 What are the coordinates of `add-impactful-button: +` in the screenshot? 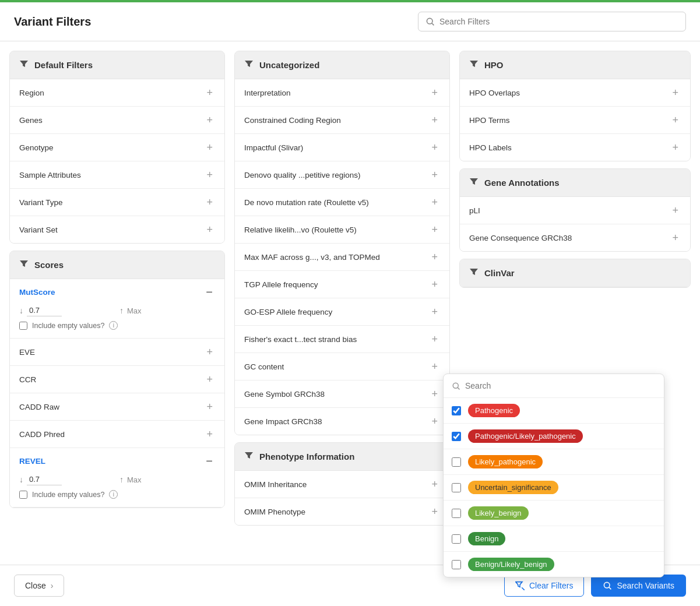 It's located at (435, 147).